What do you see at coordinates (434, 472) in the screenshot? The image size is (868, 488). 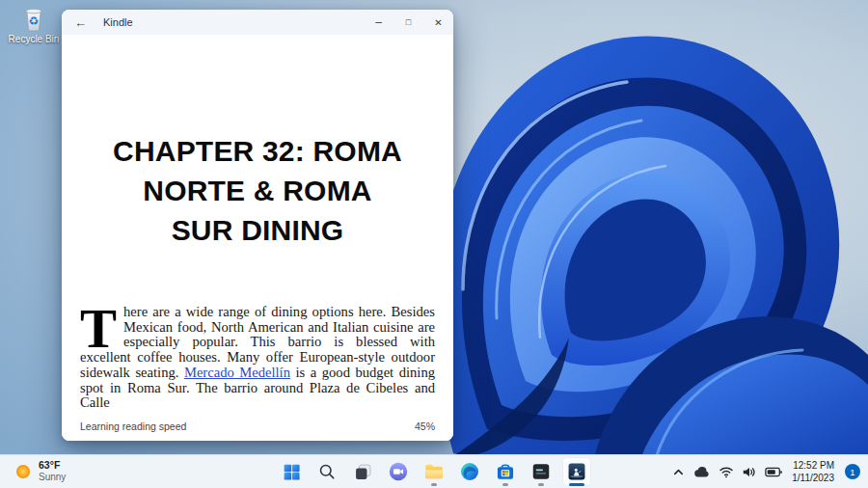 I see `file-explorer-button` at bounding box center [434, 472].